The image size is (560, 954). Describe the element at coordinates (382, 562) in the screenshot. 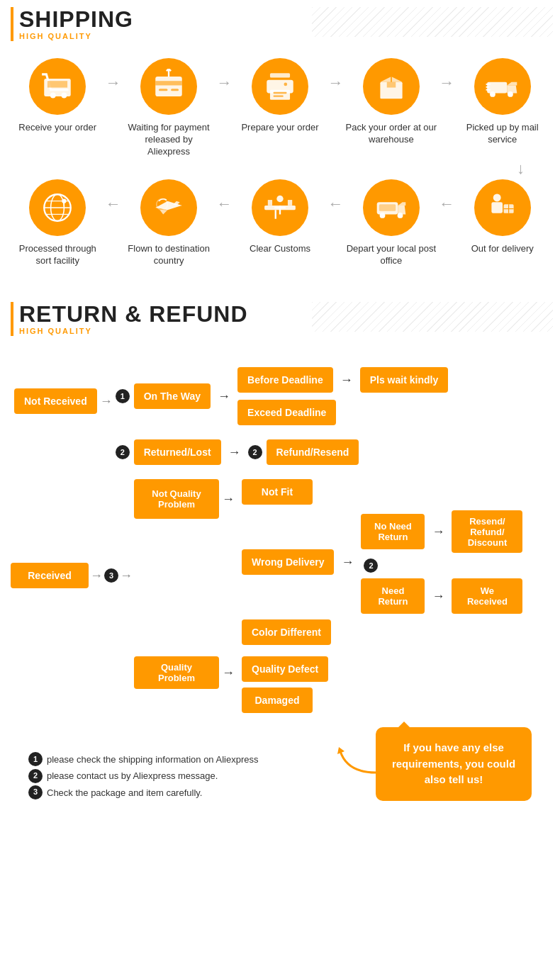

I see `wrong-delivery-row: Wrong Delivery → No Need Return → Resend…` at that location.